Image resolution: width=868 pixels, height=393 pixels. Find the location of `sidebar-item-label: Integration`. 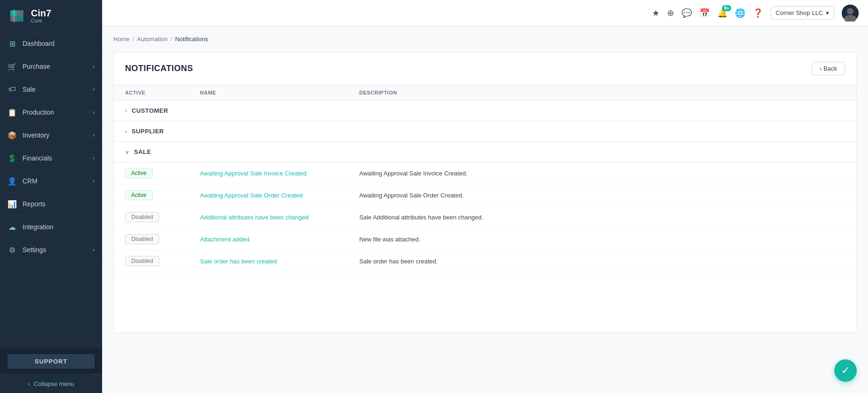

sidebar-item-label: Integration is located at coordinates (38, 227).